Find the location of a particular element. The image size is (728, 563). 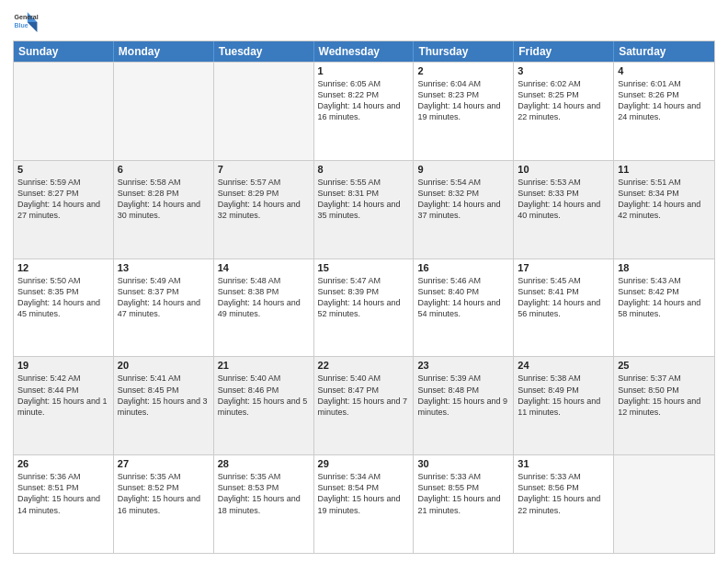

day-header-sunday: Sunday is located at coordinates (64, 52).